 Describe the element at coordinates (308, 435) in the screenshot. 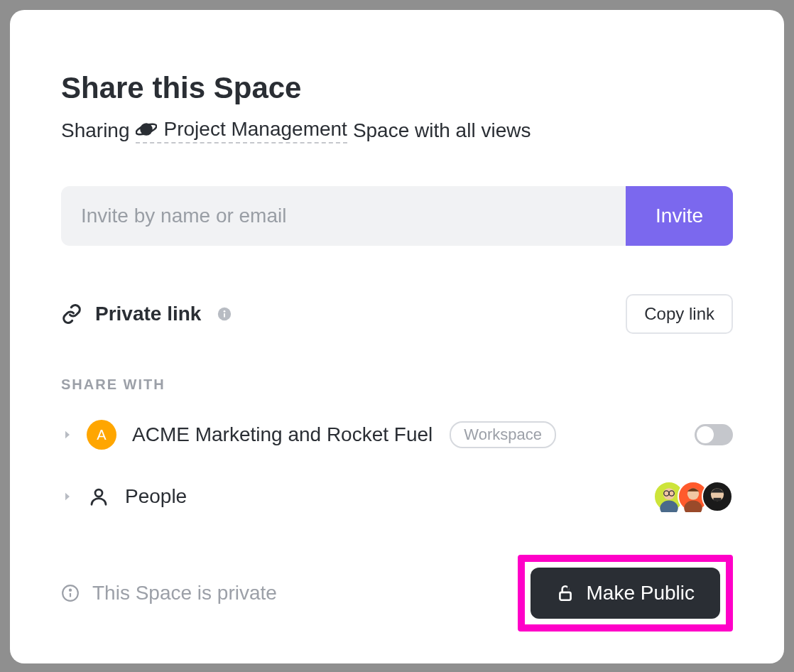

I see `workspace-row-left: A ACME Marketing and Rocket Fuel Workspa…` at that location.